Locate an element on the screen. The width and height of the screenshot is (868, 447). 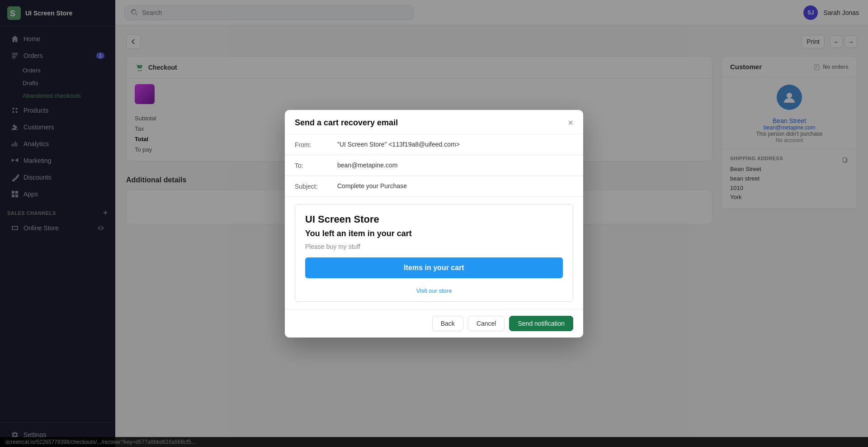
subject-label: Subject: is located at coordinates (311, 186).